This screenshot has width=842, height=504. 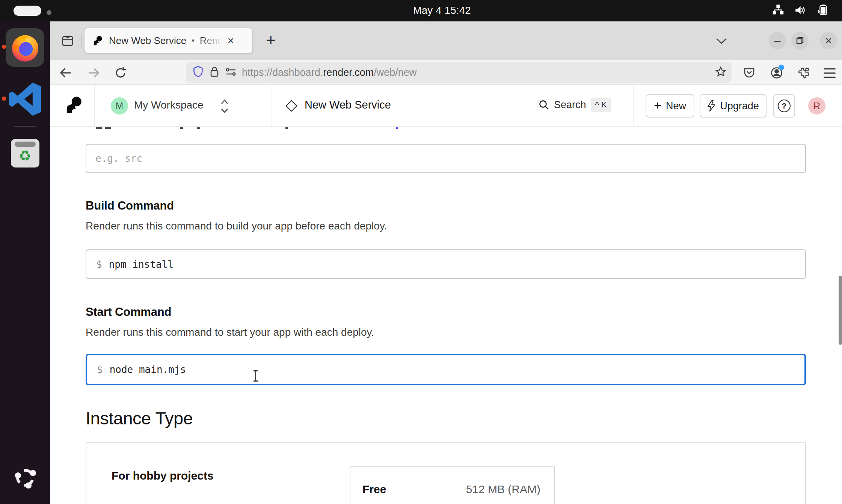 I want to click on navigation-toolbar: https://dashboard.render.com/web/new, so click(x=446, y=72).